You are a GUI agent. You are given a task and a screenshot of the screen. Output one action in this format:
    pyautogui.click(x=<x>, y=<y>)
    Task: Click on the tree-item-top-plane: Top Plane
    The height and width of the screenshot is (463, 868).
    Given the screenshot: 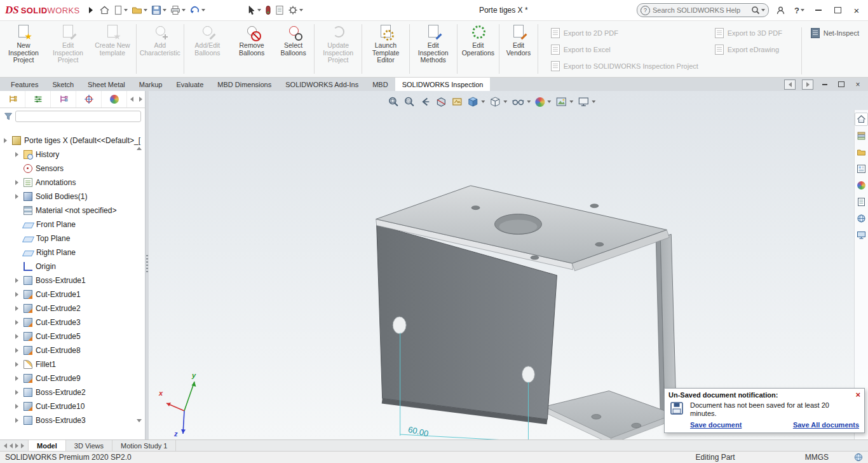 What is the action you would take?
    pyautogui.click(x=72, y=238)
    